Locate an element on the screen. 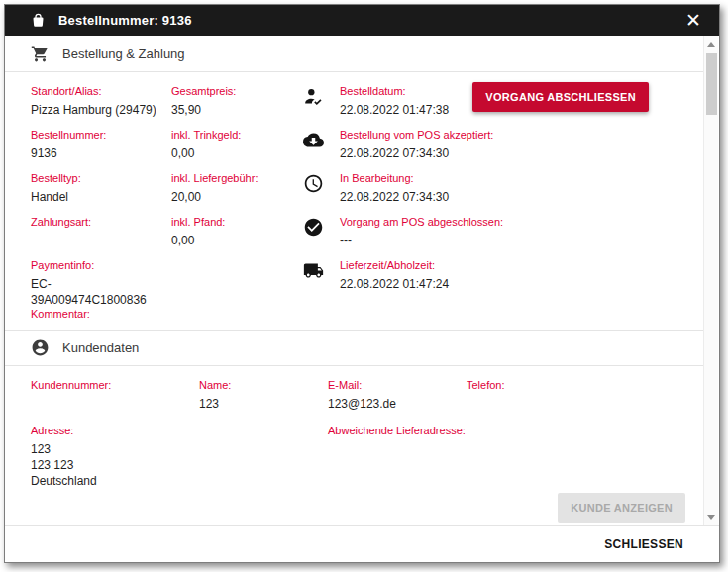  scroll-up-icon is located at coordinates (711, 44).